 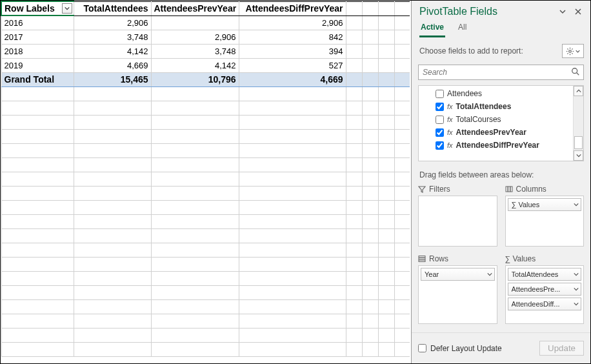 I want to click on field-item: fxAttendeesDiffPrevYear, so click(x=497, y=145).